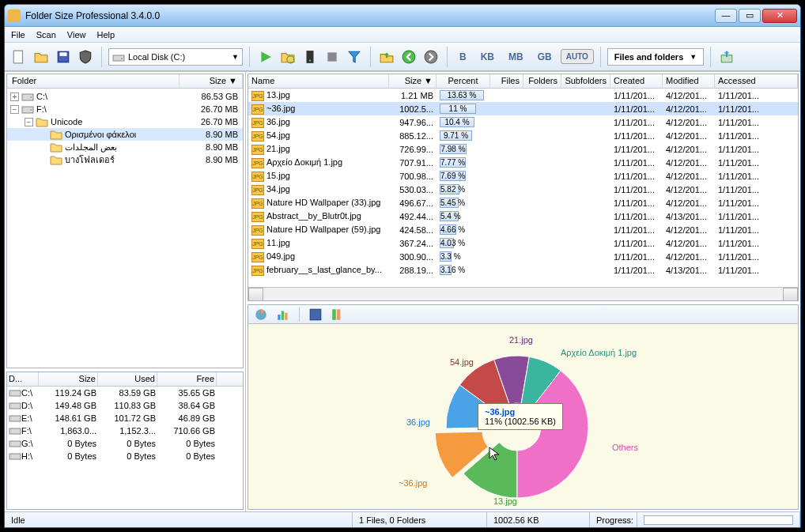 Image resolution: width=805 pixels, height=532 pixels. I want to click on menu-scan: Scan, so click(46, 35).